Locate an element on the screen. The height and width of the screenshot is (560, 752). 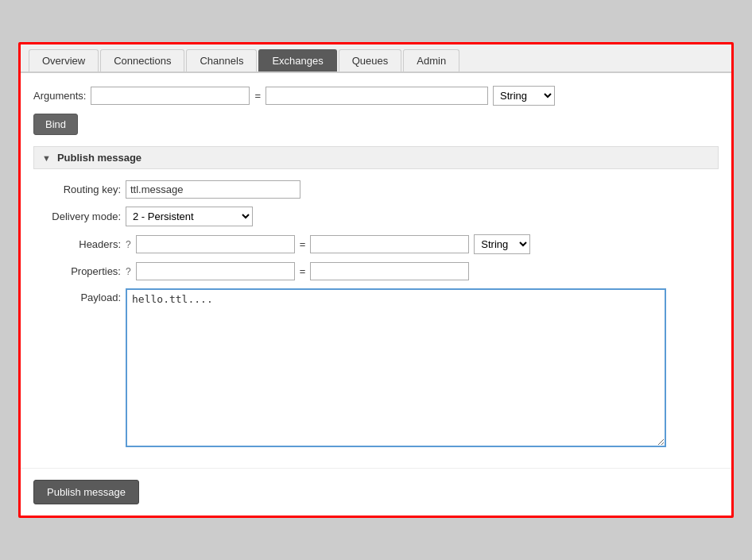
arguments-type-select: String Integer Boolean is located at coordinates (524, 95).